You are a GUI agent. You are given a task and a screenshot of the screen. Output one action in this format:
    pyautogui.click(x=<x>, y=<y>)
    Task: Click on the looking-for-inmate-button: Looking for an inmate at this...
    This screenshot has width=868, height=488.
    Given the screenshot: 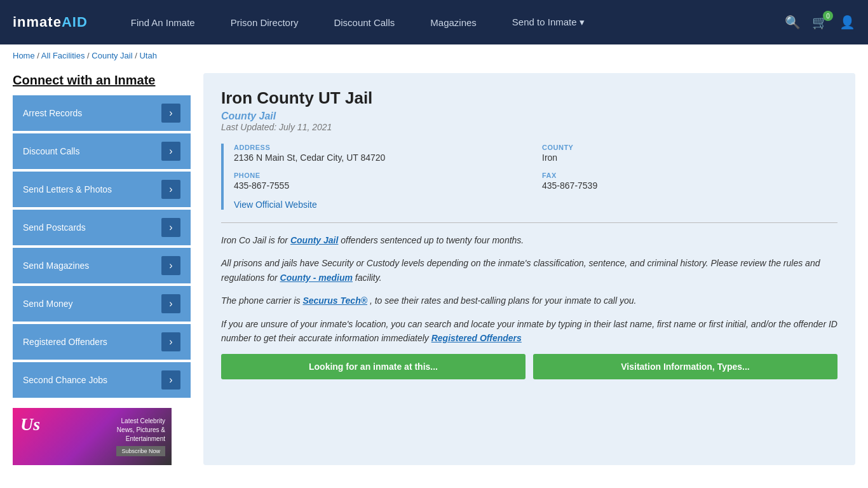 What is the action you would take?
    pyautogui.click(x=374, y=367)
    